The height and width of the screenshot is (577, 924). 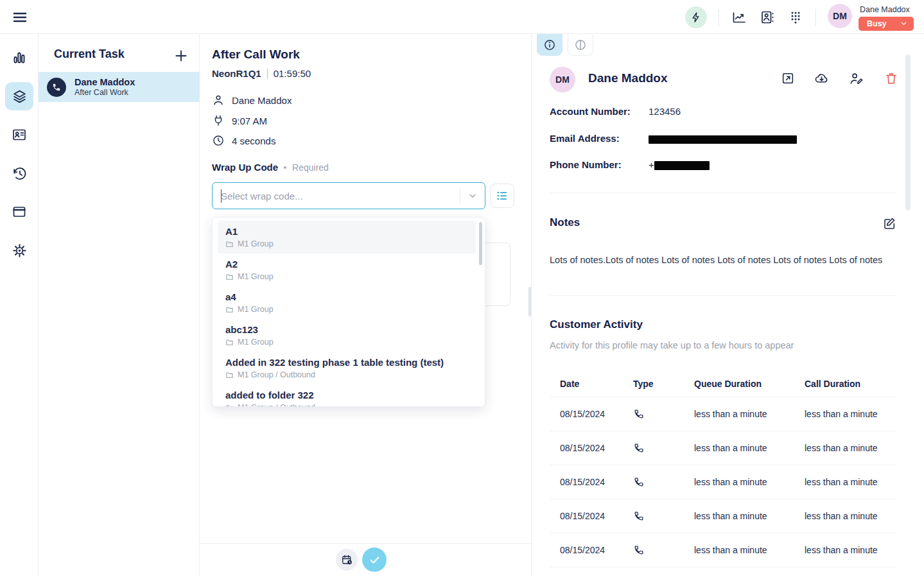 What do you see at coordinates (890, 224) in the screenshot?
I see `edit-notes-button` at bounding box center [890, 224].